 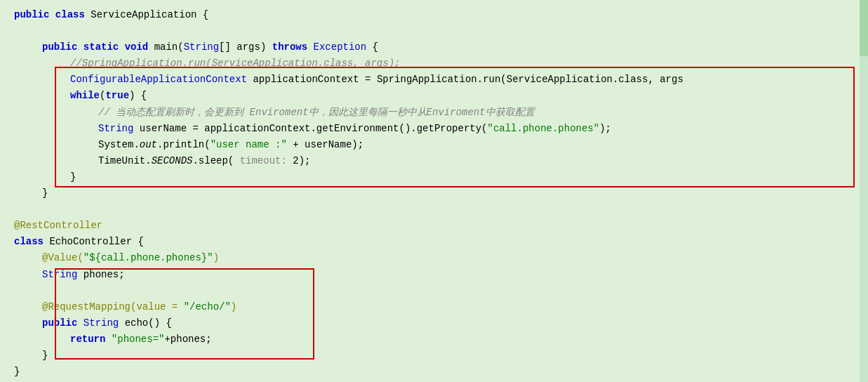 I want to click on code-line-7: // 当动态配置刷新时，会更新到 Enviroment中，因此这里每隔一秒中从E…, so click(x=434, y=112).